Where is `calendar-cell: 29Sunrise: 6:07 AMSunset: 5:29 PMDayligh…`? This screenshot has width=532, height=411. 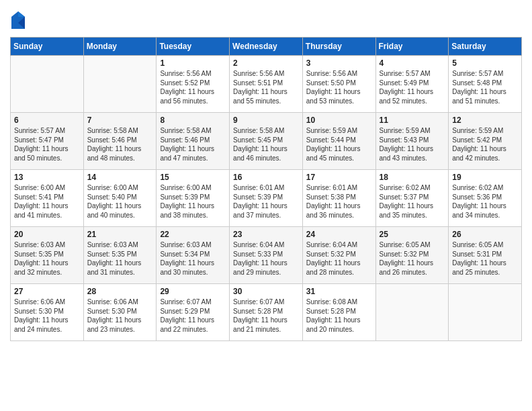
calendar-cell: 29Sunrise: 6:07 AMSunset: 5:29 PMDayligh… is located at coordinates (193, 313).